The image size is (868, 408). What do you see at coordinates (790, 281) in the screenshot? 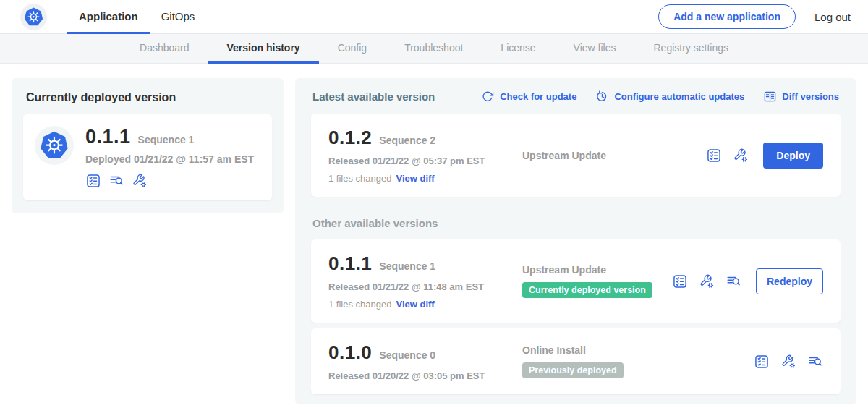
I see `redeploy-button: Redeploy` at bounding box center [790, 281].